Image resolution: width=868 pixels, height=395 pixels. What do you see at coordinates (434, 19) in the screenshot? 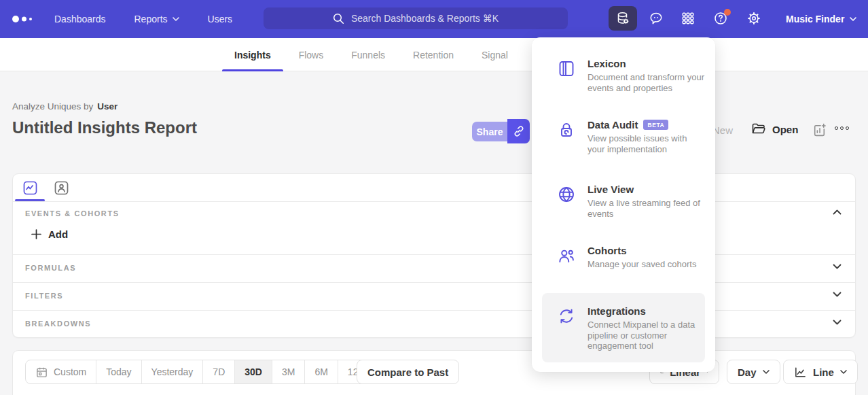
I see `top-navbar: Dashboards Reports Users Search Dashboar…` at bounding box center [434, 19].